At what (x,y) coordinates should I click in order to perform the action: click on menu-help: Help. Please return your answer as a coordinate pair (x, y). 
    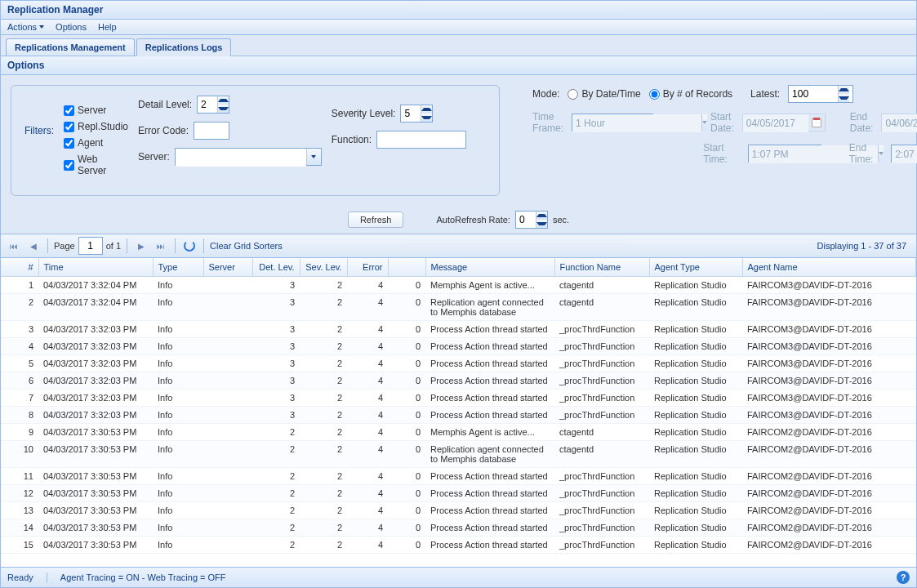
    Looking at the image, I should click on (108, 27).